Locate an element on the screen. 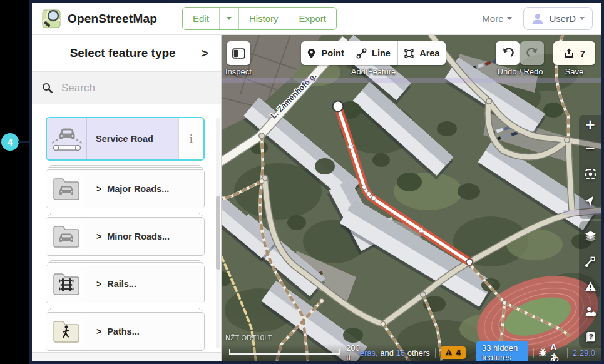 This screenshot has height=364, width=604. imagery-attribution-label: NŽT ORT10LT is located at coordinates (249, 338).